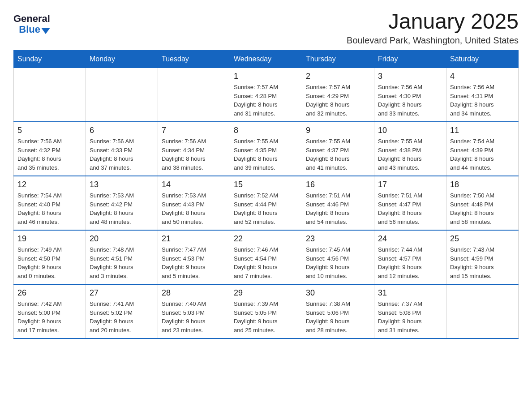 Image resolution: width=532 pixels, height=411 pixels. Describe the element at coordinates (433, 27) in the screenshot. I see `title-area: January 2025 Boulevard Park, Washington,…` at that location.